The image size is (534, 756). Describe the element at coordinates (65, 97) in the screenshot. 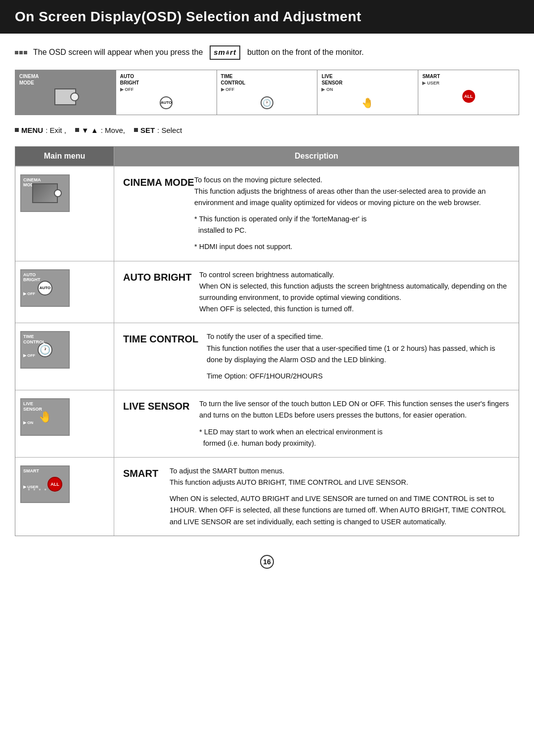

I see `cinema-icon` at that location.